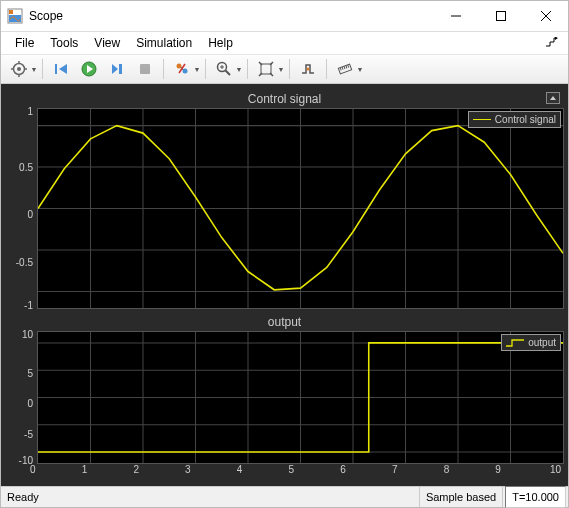 The height and width of the screenshot is (508, 569). Describe the element at coordinates (182, 69) in the screenshot. I see `highlight-button` at that location.